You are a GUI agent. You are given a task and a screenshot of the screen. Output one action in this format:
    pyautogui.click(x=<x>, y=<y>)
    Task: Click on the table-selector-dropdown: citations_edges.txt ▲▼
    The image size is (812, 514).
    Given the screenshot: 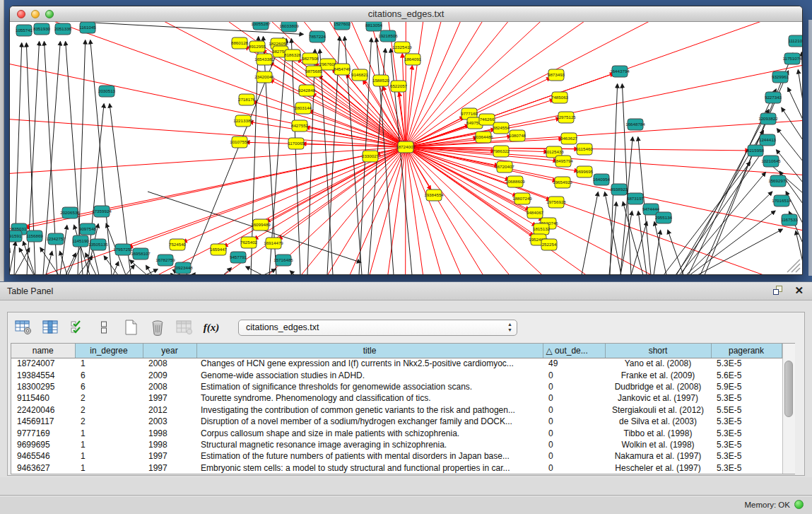 What is the action you would take?
    pyautogui.click(x=377, y=328)
    